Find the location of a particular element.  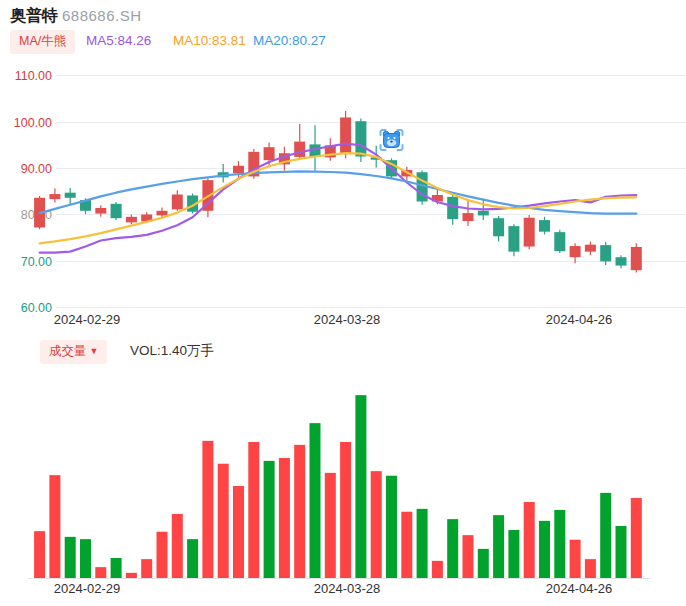

volume-tab-label: 成交量 is located at coordinates (68, 351).